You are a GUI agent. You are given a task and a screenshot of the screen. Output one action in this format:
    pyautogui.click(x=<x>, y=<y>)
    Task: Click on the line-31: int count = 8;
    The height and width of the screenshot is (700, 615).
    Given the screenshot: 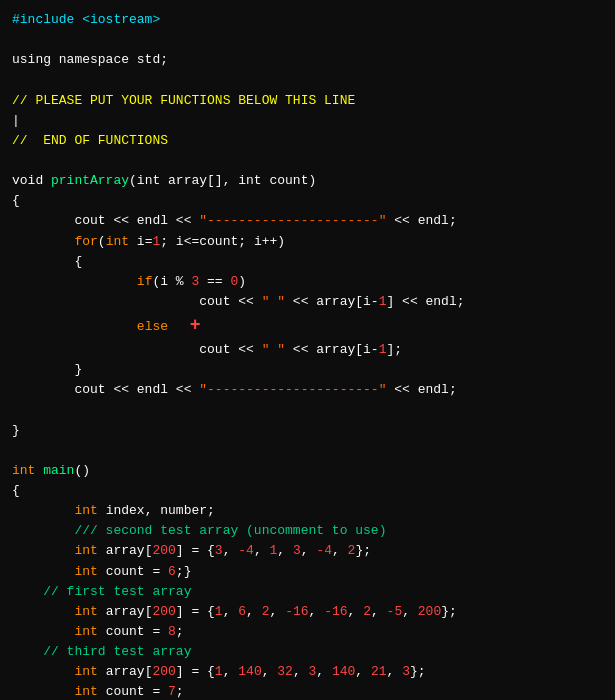 What is the action you would take?
    pyautogui.click(x=308, y=632)
    